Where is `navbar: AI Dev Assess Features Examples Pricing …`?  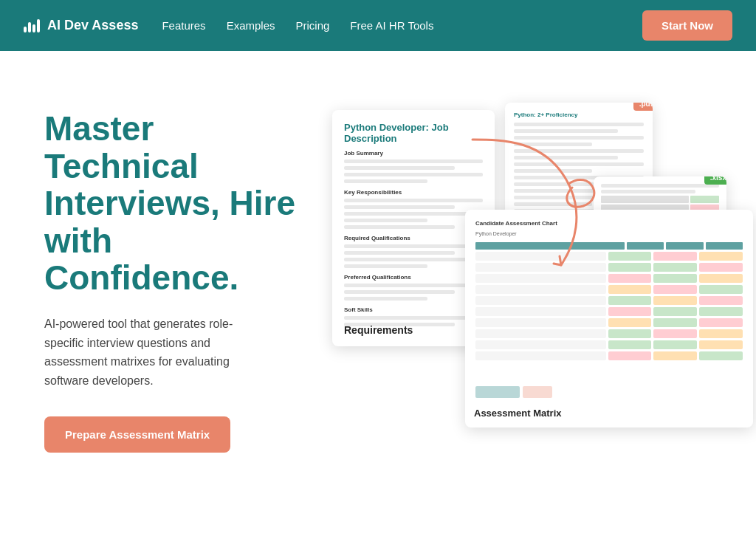
navbar: AI Dev Assess Features Examples Pricing … is located at coordinates (378, 25).